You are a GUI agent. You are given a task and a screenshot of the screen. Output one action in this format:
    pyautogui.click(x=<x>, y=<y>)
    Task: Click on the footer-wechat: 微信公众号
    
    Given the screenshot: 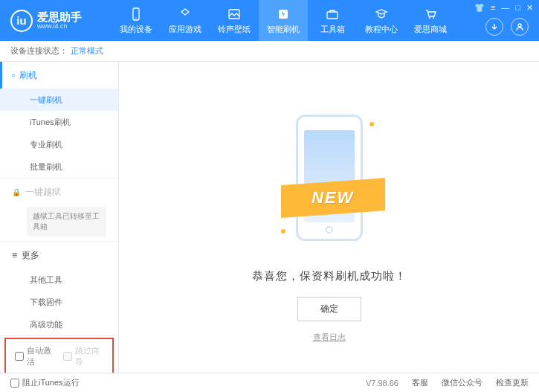 What is the action you would take?
    pyautogui.click(x=462, y=382)
    